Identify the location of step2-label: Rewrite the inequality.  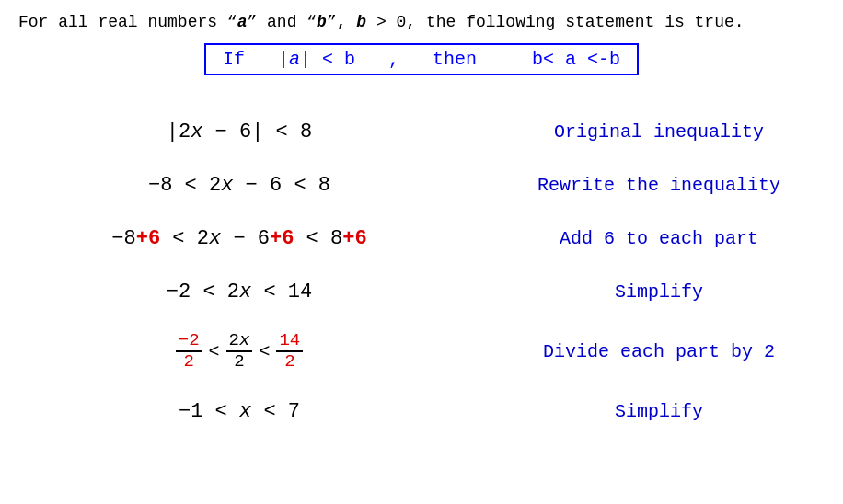
(659, 186).